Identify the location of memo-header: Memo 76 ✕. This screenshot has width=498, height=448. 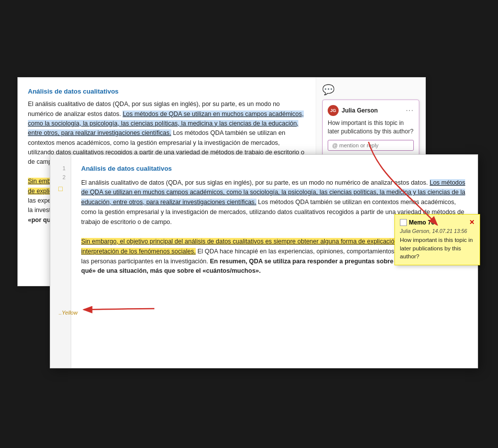
(437, 222).